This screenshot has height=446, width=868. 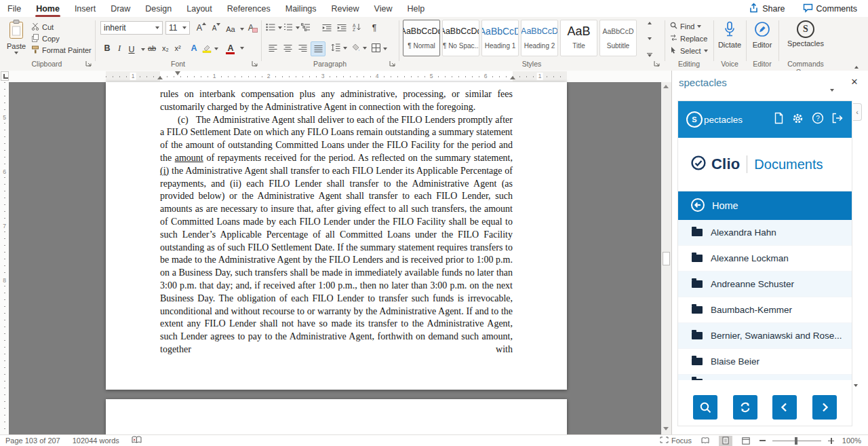 I want to click on strikethrough-button, so click(x=152, y=48).